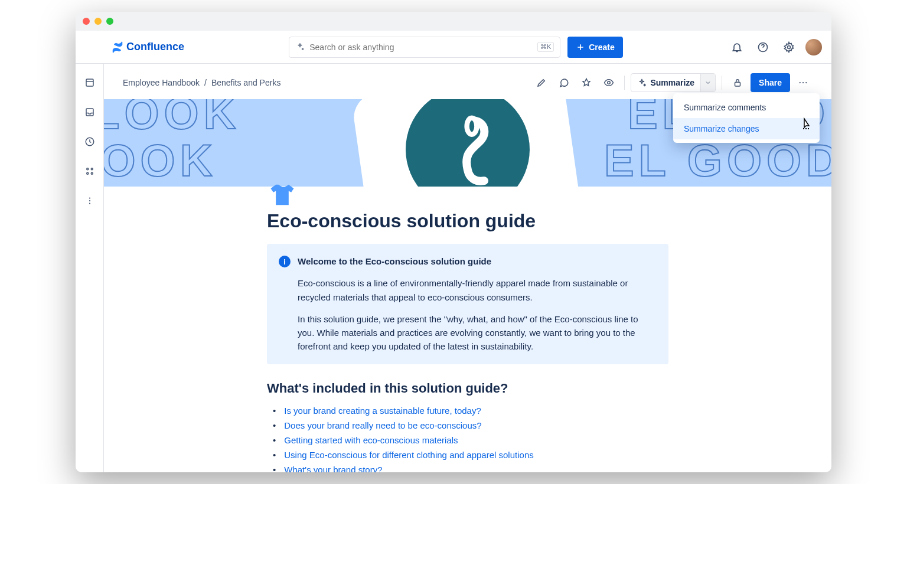  Describe the element at coordinates (468, 304) in the screenshot. I see `info-panel: i Welcome to the Eco-conscious solution …` at that location.